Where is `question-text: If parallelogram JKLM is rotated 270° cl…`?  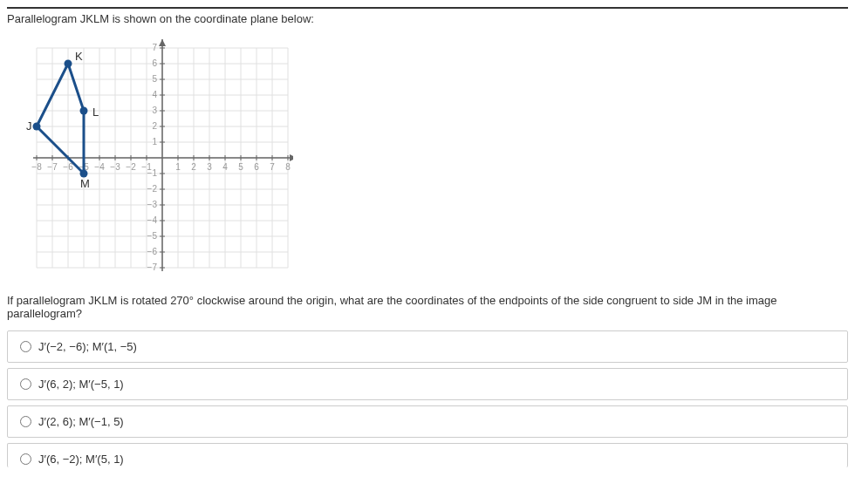
question-text: If parallelogram JKLM is rotated 270° cl… is located at coordinates (428, 307).